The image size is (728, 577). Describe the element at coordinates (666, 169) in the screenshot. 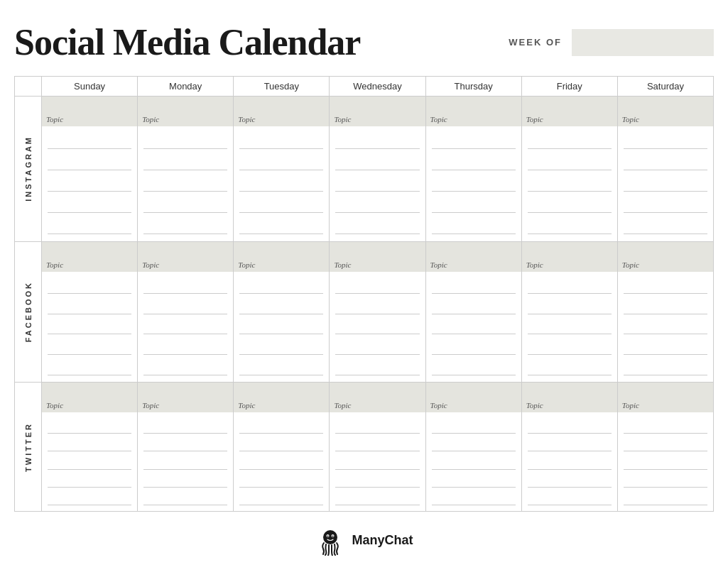

I see `day-column-instagram-6: Topic` at that location.